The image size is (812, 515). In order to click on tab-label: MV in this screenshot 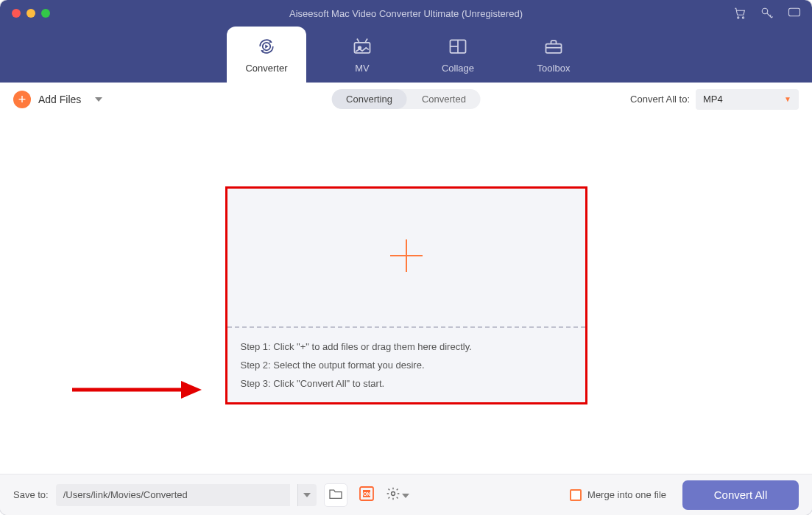, I will do `click(362, 68)`.